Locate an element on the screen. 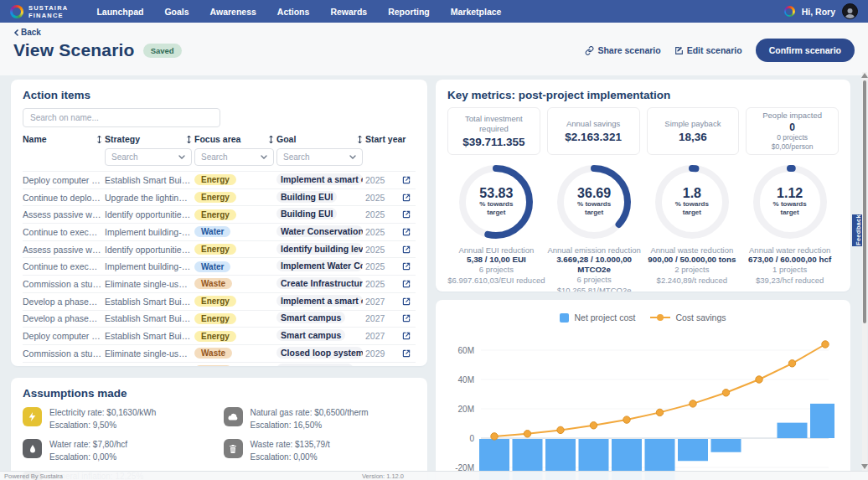  chevron-down-icon is located at coordinates (182, 157).